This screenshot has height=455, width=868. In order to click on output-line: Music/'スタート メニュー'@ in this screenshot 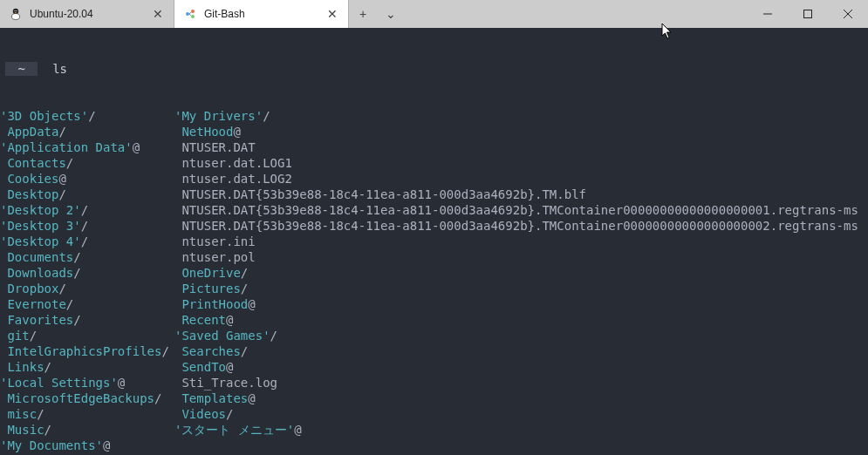, I will do `click(434, 430)`.